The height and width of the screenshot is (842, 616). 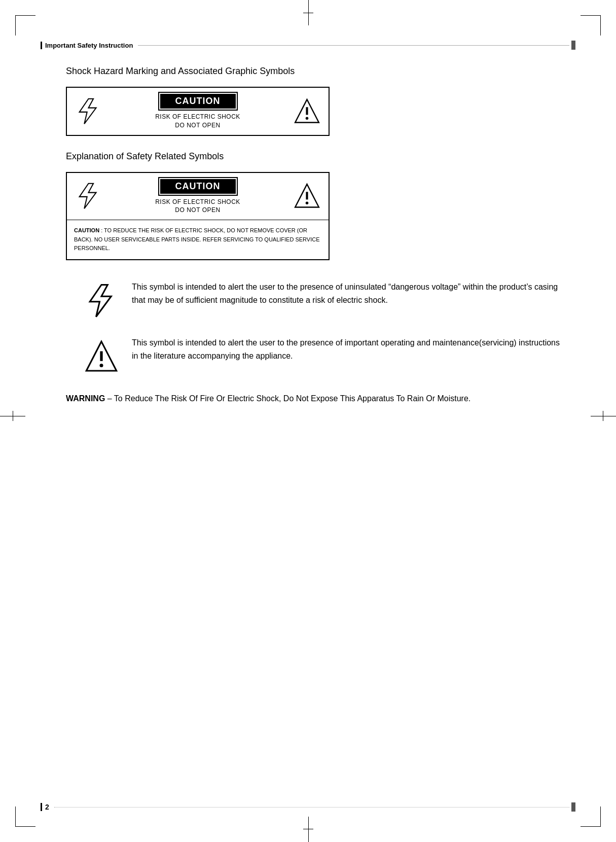 I want to click on exclamation-triangle-icon, so click(x=307, y=112).